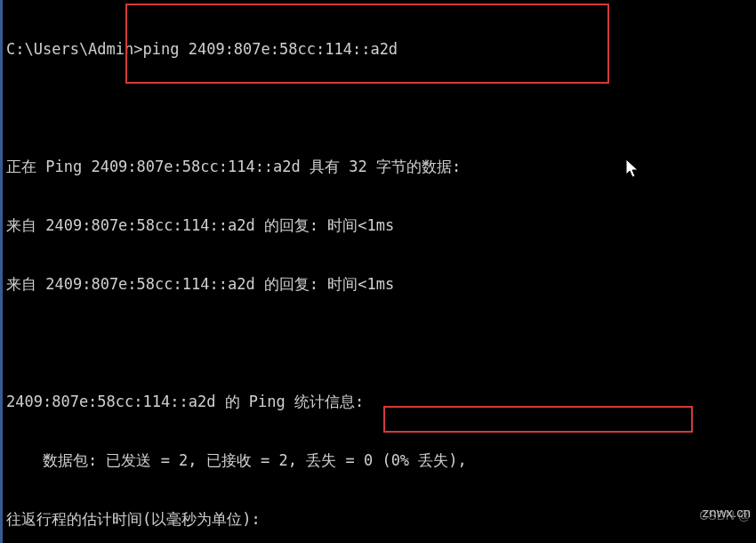 Image resolution: width=756 pixels, height=543 pixels. Describe the element at coordinates (727, 513) in the screenshot. I see `watermark-znwx: znwx.cn` at that location.